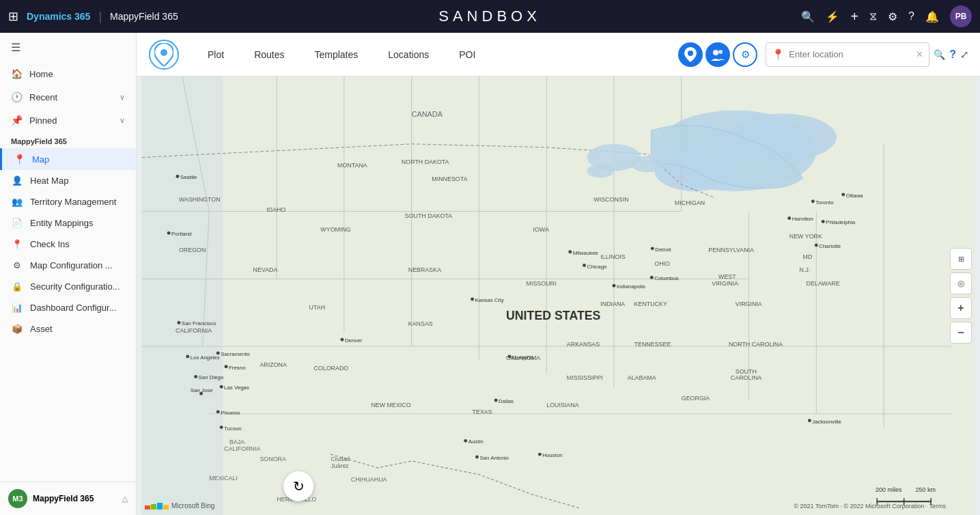  Describe the element at coordinates (854, 16) in the screenshot. I see `plus-icon: +` at that location.